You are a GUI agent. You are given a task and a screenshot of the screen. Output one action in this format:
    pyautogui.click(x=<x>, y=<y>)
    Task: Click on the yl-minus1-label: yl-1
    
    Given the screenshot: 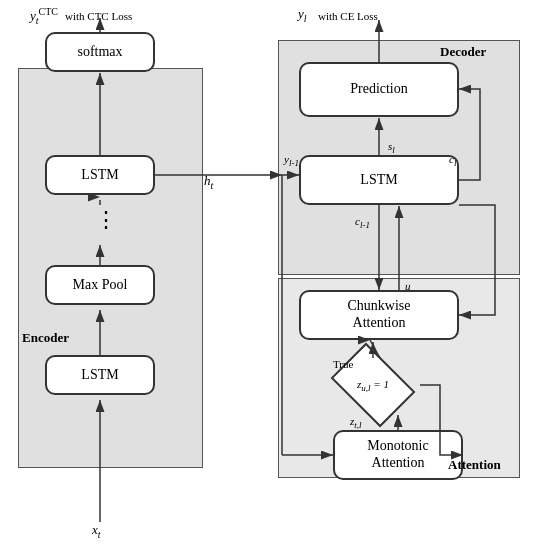 What is the action you would take?
    pyautogui.click(x=292, y=160)
    